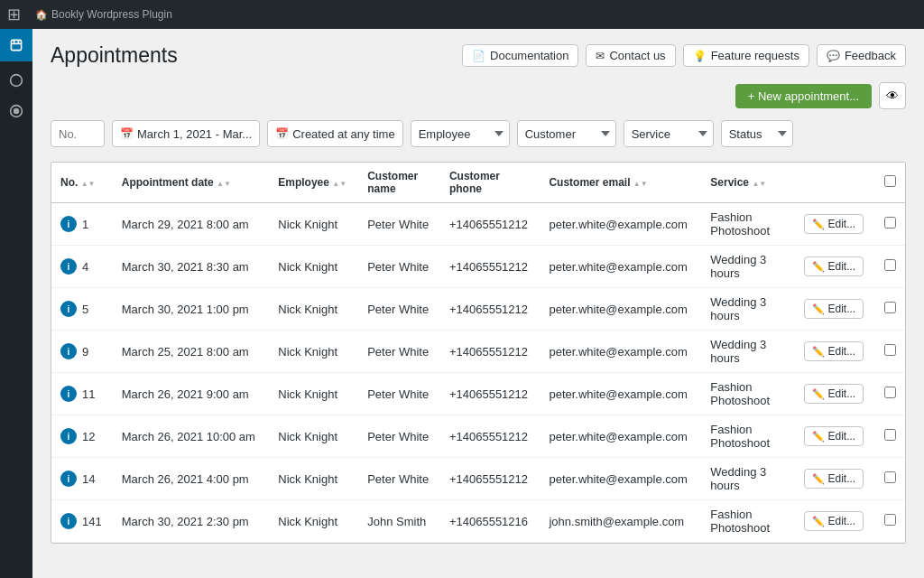 The width and height of the screenshot is (924, 578). What do you see at coordinates (460, 134) in the screenshot?
I see `employee-filter: Employee` at bounding box center [460, 134].